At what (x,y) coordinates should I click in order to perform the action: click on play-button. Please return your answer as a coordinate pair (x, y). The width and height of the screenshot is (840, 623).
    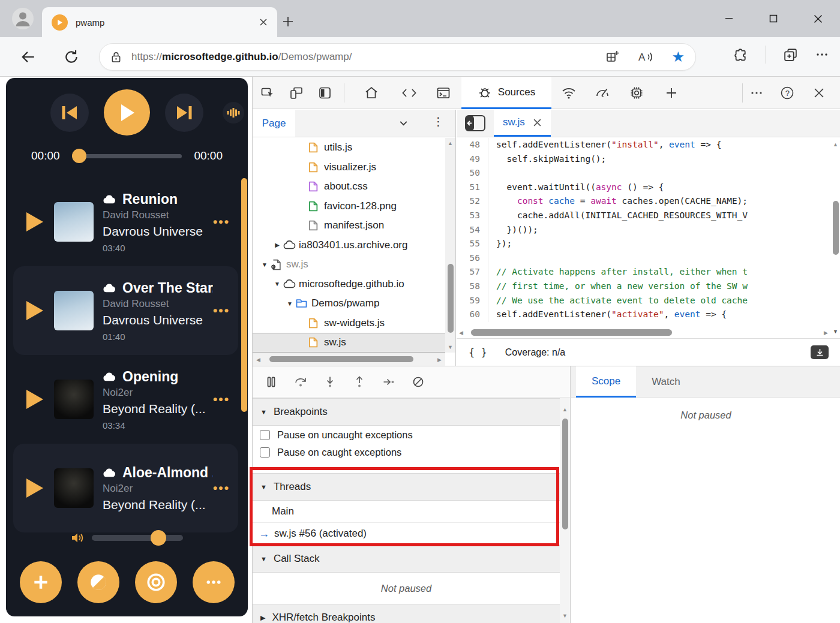
    Looking at the image, I should click on (127, 113).